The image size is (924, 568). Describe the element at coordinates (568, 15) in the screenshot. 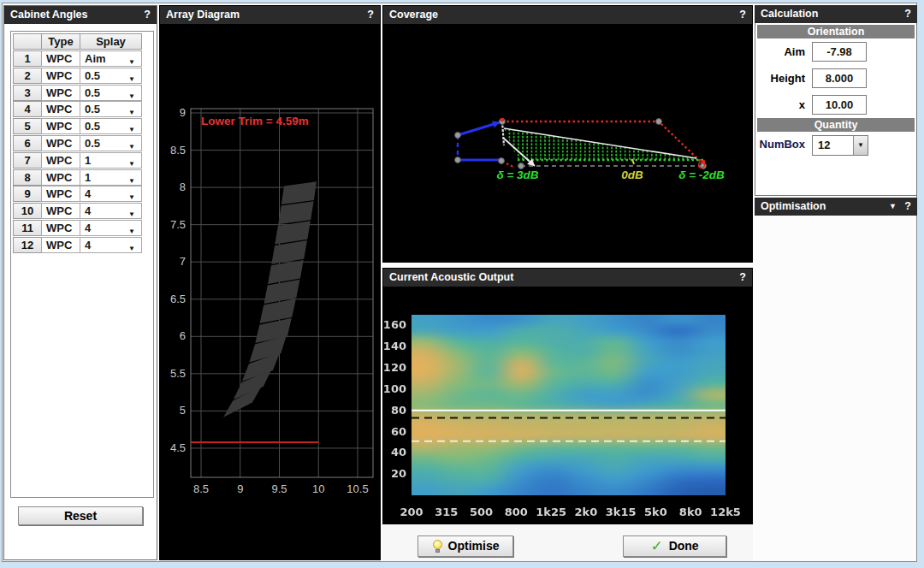

I see `coverage-titlebar: Coverage ?` at that location.